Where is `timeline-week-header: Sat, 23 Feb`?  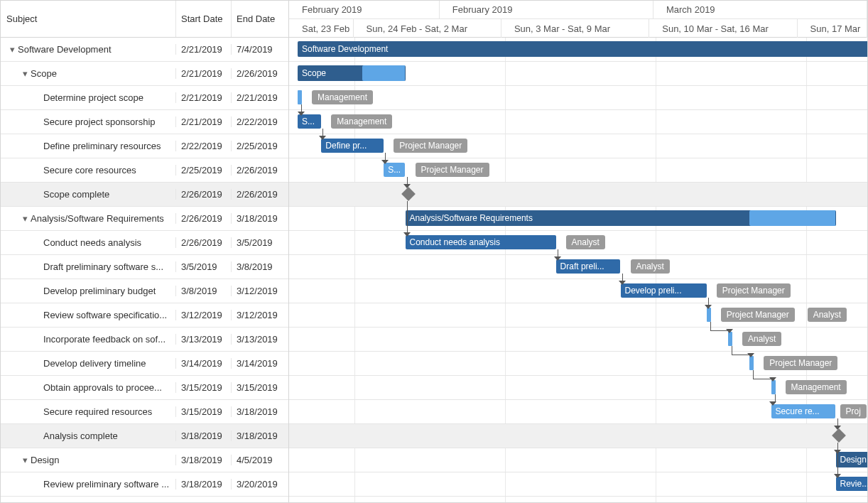
timeline-week-header: Sat, 23 Feb is located at coordinates (321, 28).